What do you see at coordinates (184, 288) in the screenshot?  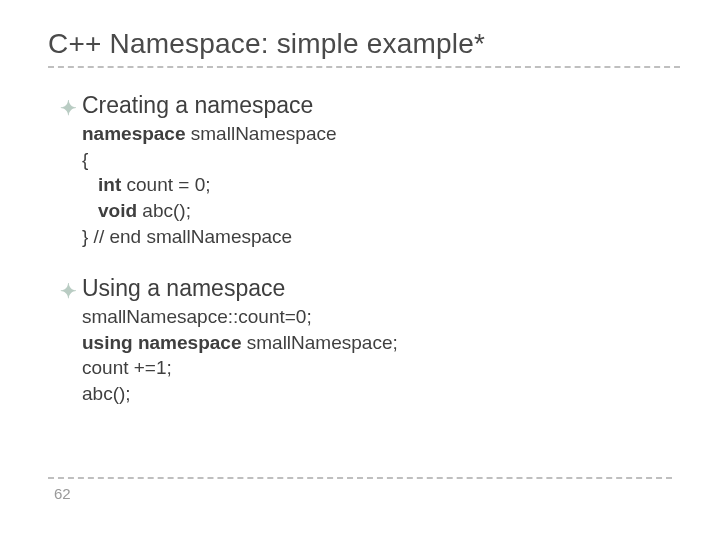 I see `bullet-heading: Using a namespace` at bounding box center [184, 288].